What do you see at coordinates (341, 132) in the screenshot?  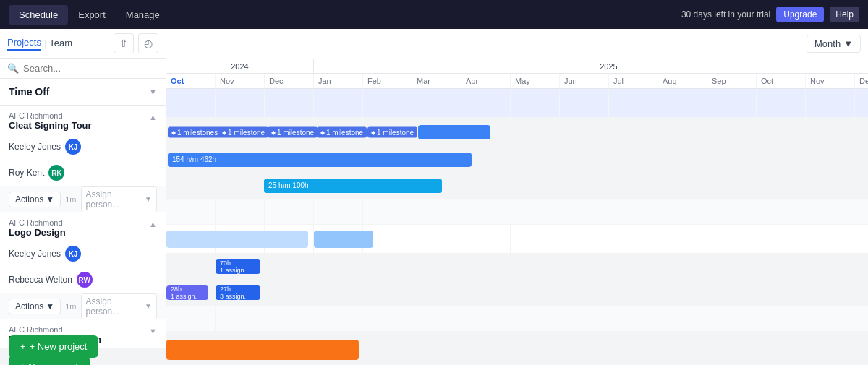 I see `milestone-chip-4: 1 milestone` at bounding box center [341, 132].